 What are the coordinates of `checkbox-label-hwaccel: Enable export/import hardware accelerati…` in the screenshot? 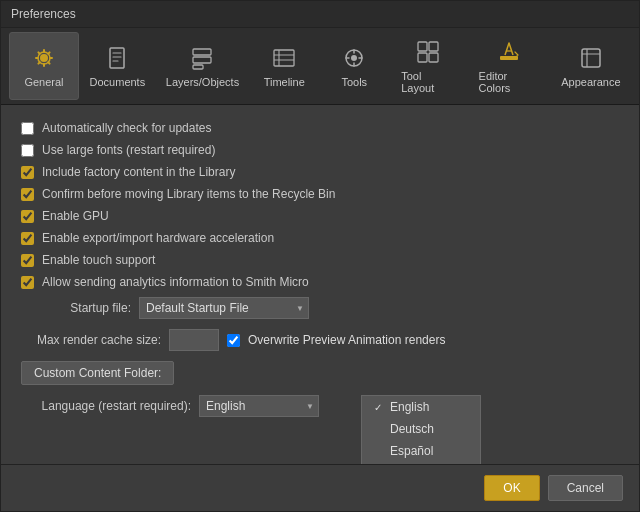 It's located at (158, 238).